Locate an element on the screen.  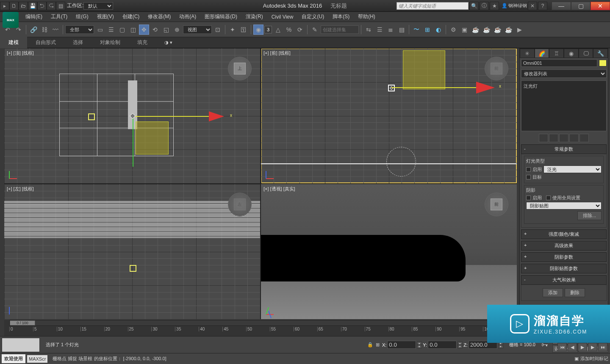
mod-stack-item: 泛光灯 is located at coordinates (564, 86).